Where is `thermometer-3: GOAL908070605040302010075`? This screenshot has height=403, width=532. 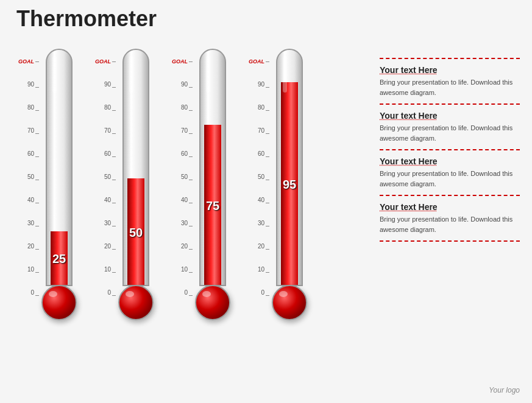
thermometer-3: GOAL908070605040302010075 is located at coordinates (201, 184).